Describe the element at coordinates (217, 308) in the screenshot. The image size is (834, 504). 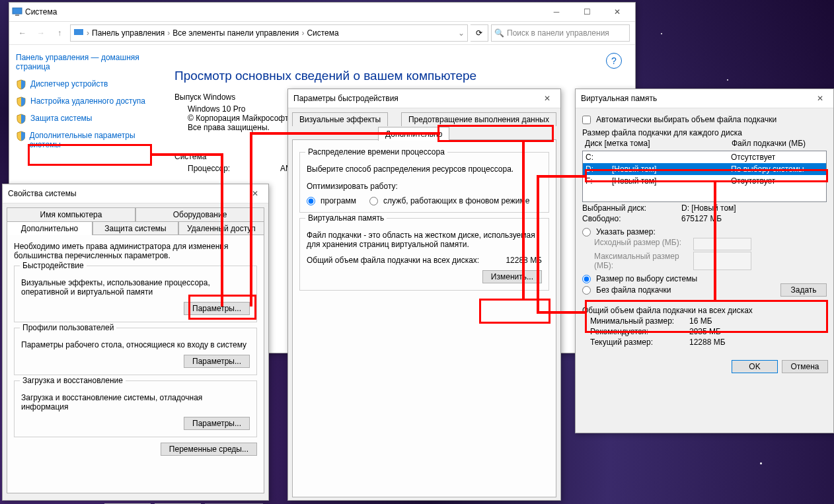
I see `performance-settings-button: Параметры...` at that location.